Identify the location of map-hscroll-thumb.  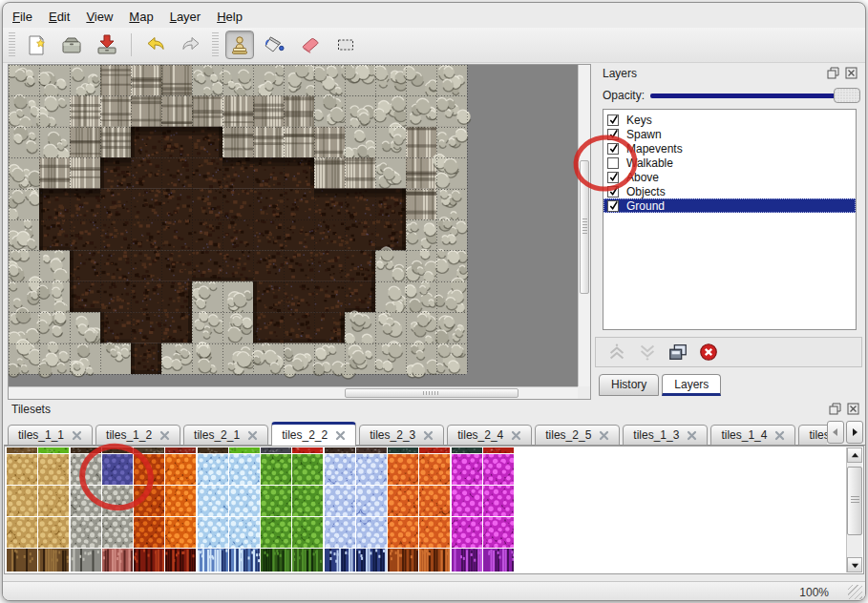
(432, 393).